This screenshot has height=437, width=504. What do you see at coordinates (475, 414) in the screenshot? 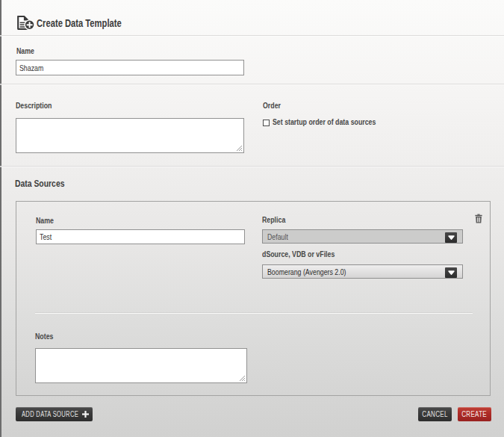
I see `create-button-label: CREATE` at bounding box center [475, 414].